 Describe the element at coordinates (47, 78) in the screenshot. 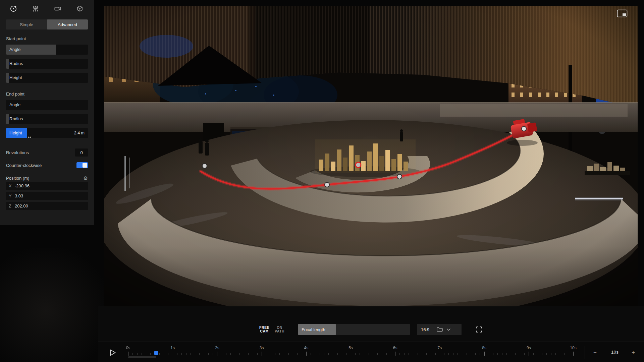

I see `start-height-slider: Height` at that location.